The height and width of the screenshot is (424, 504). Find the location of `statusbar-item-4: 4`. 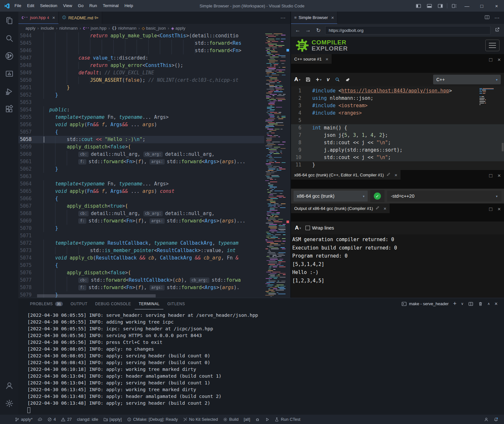

statusbar-item-4: 4 is located at coordinates (52, 419).